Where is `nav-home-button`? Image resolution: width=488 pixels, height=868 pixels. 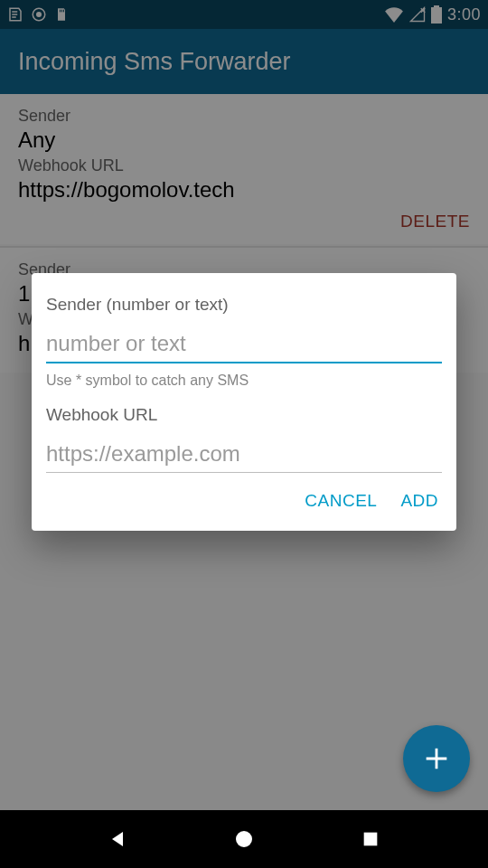
nav-home-button is located at coordinates (244, 839).